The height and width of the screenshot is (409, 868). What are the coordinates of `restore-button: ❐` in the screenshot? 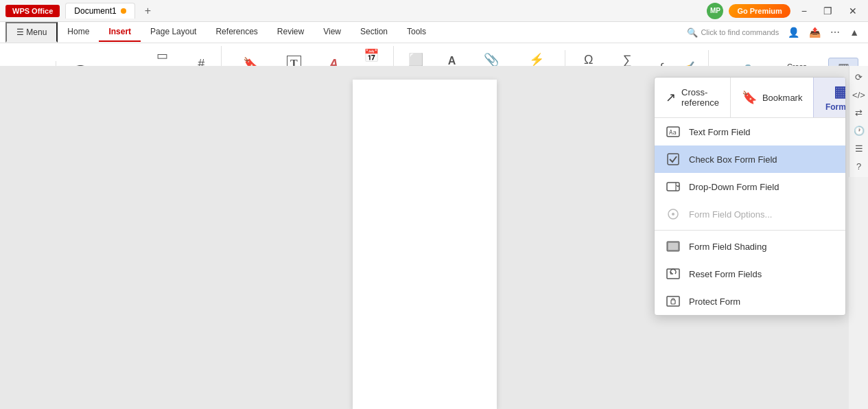 It's located at (828, 11).